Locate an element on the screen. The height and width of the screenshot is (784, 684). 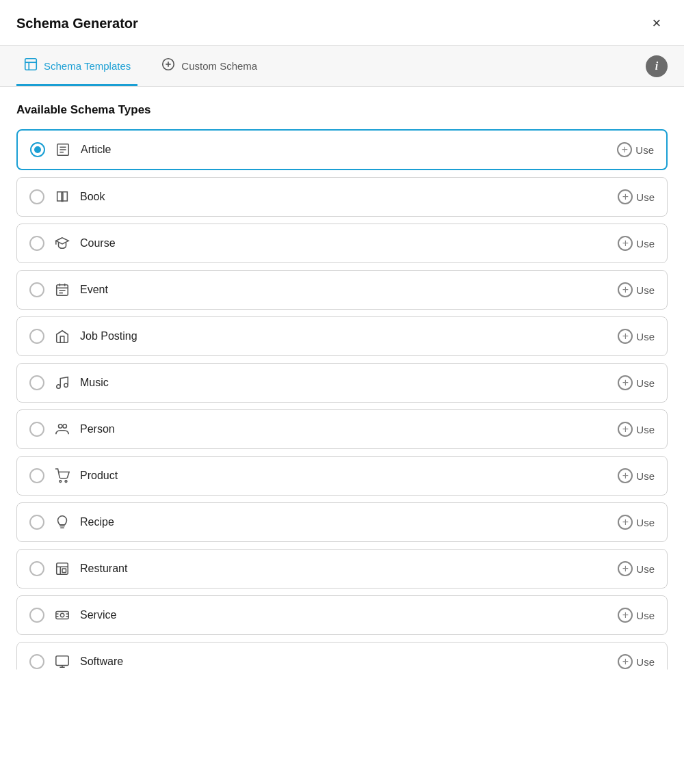
use-article-button: + Use is located at coordinates (635, 150).